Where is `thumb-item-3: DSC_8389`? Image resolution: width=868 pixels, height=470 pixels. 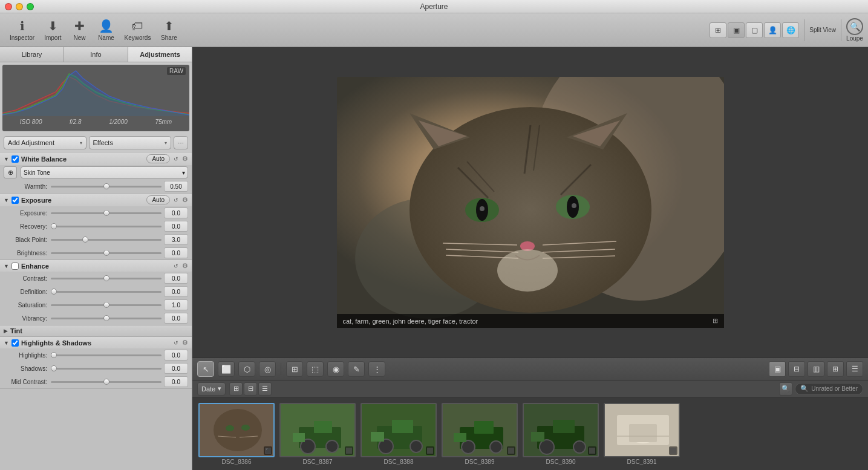
thumb-item-3: DSC_8389 is located at coordinates (480, 434).